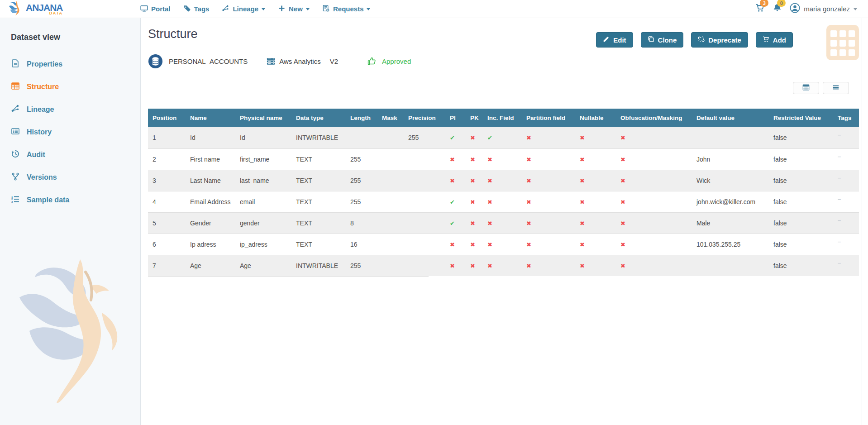 The width and height of the screenshot is (868, 425). Describe the element at coordinates (73, 177) in the screenshot. I see `sidebar-item-versions: Versions` at that location.